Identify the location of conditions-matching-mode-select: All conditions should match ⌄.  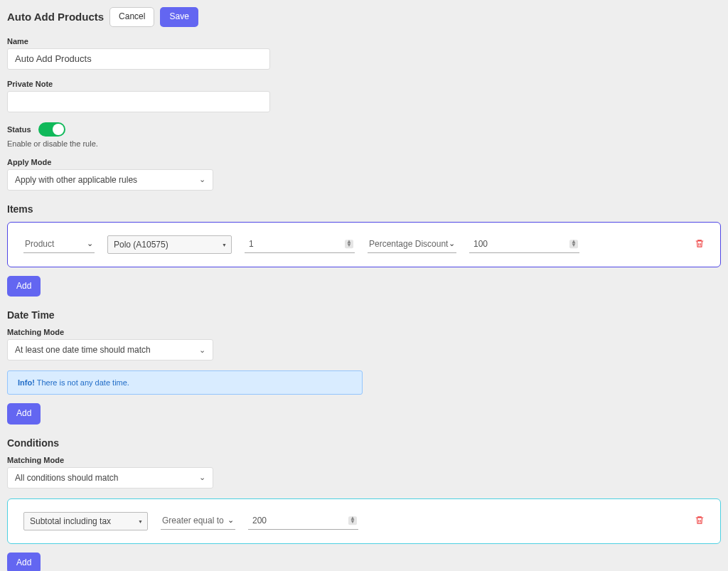
(110, 478).